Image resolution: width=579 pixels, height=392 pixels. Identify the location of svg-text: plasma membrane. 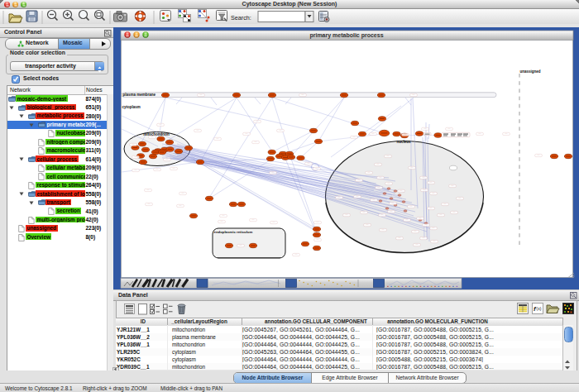
(140, 94).